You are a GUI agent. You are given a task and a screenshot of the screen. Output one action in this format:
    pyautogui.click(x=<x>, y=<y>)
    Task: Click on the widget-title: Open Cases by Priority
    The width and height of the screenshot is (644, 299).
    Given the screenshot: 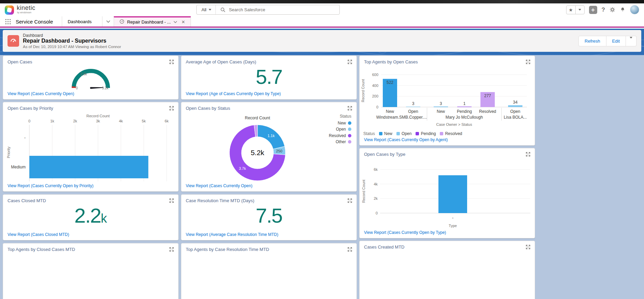 What is the action you would take?
    pyautogui.click(x=30, y=108)
    